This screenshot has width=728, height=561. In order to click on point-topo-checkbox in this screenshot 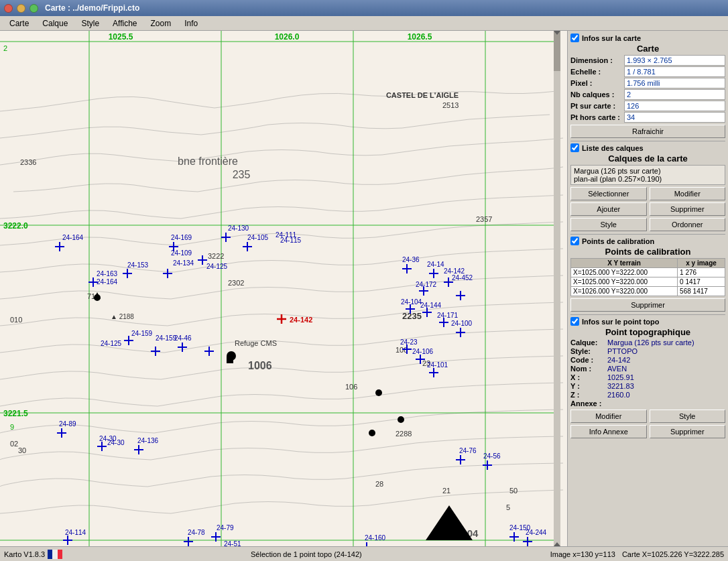, I will do `click(575, 322)`.